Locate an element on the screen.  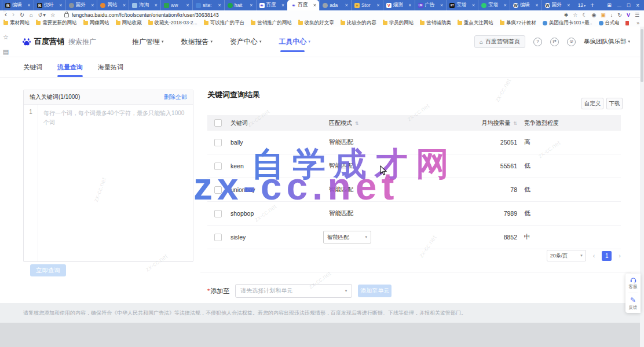
customize-button: 自定义 is located at coordinates (592, 104).